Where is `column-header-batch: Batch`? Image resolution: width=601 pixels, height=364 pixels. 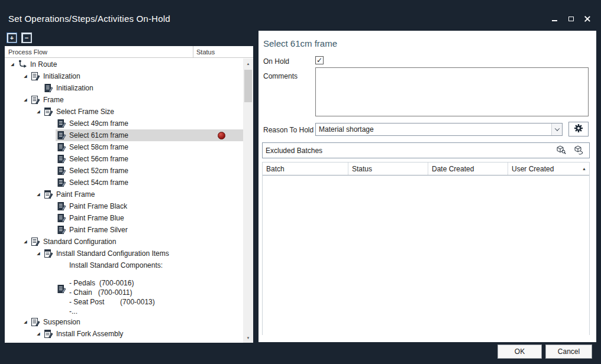 column-header-batch: Batch is located at coordinates (305, 169).